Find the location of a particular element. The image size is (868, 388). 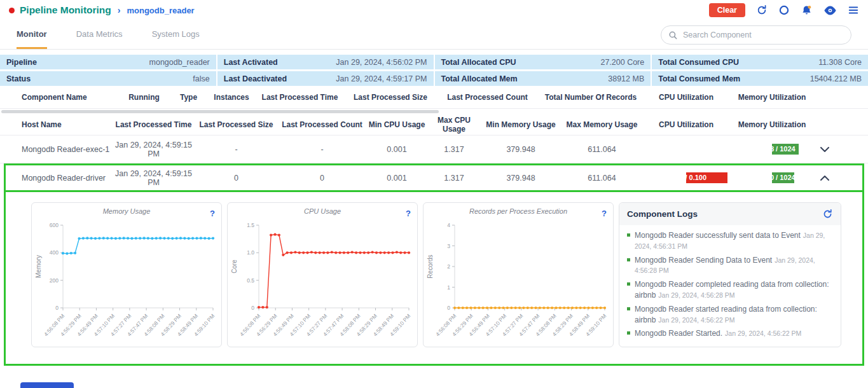

svg-text: 200 is located at coordinates (54, 281).